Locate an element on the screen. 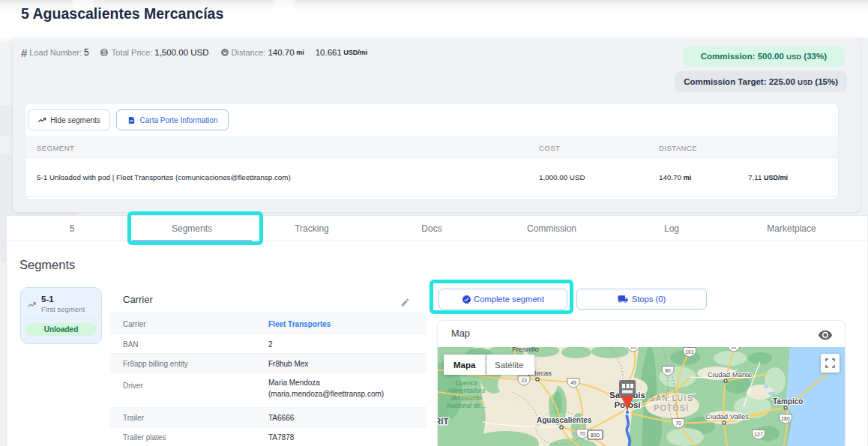  svg-text: Aguascalientes is located at coordinates (564, 420).